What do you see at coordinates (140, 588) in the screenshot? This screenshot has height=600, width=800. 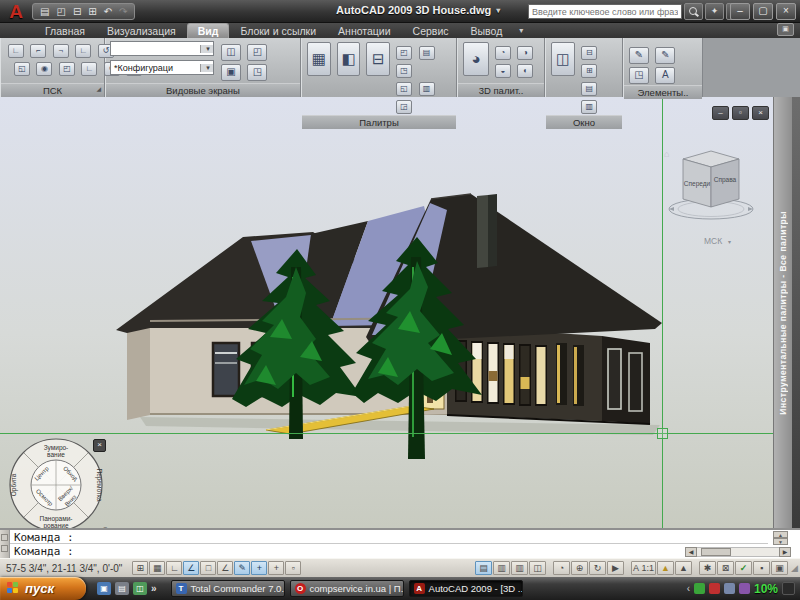 I see `media-icon: ◫` at bounding box center [140, 588].